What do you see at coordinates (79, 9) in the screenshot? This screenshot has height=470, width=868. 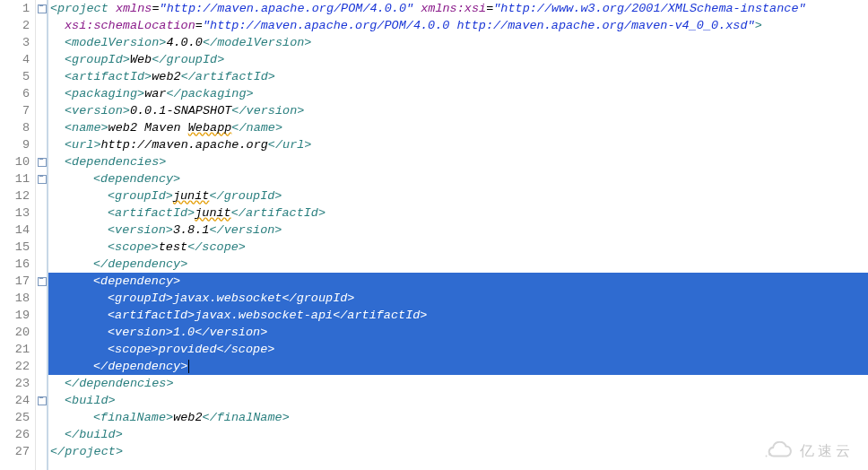 I see `token-tag: <project` at bounding box center [79, 9].